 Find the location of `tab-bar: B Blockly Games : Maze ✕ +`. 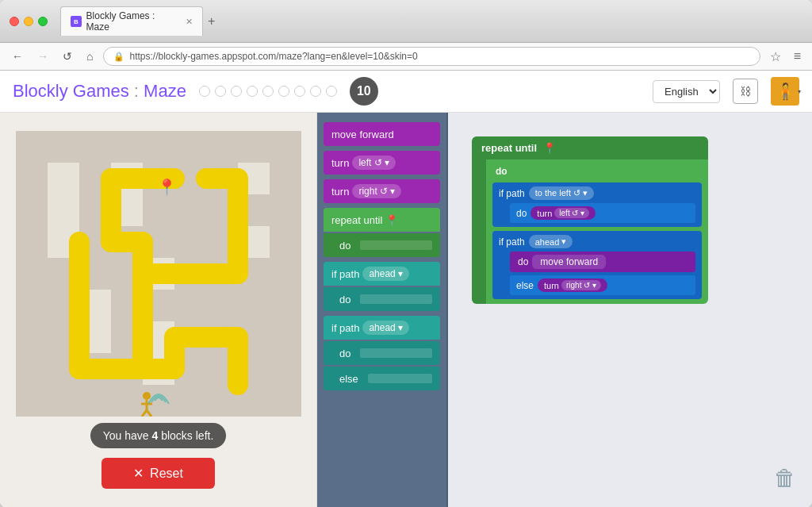

tab-bar: B Blockly Games : Maze ✕ + is located at coordinates (431, 21).